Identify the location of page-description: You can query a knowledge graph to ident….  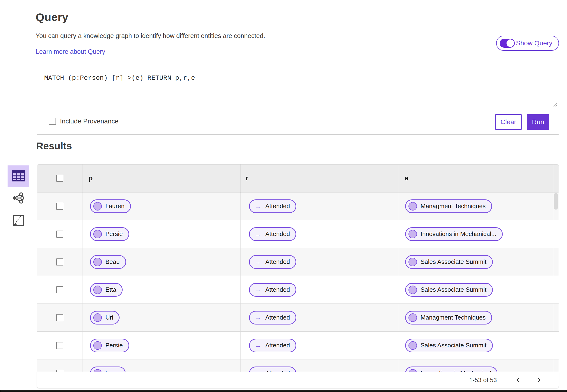
(150, 36).